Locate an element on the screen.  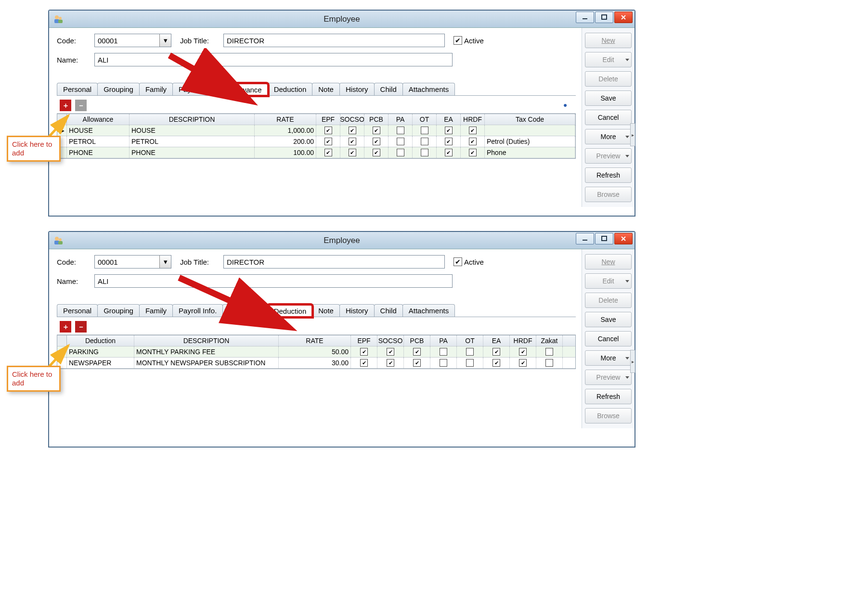
remove-row-button: － is located at coordinates (81, 327).